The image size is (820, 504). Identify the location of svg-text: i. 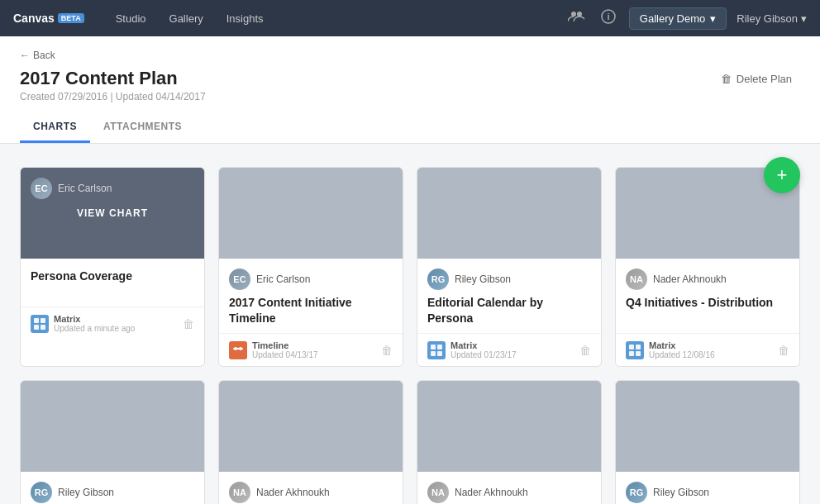
(608, 17).